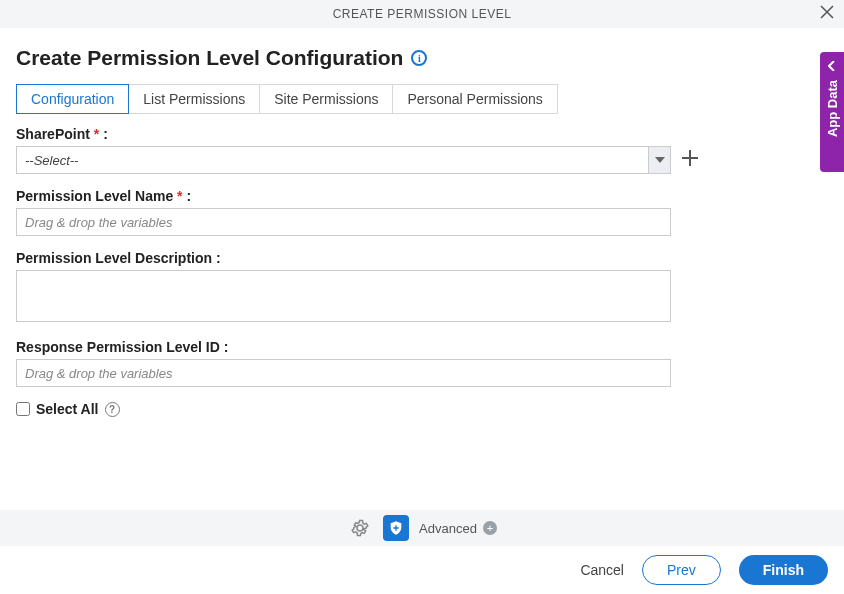 The height and width of the screenshot is (594, 844). I want to click on permission-level-name-label-text: Permission Level Name, so click(94, 196).